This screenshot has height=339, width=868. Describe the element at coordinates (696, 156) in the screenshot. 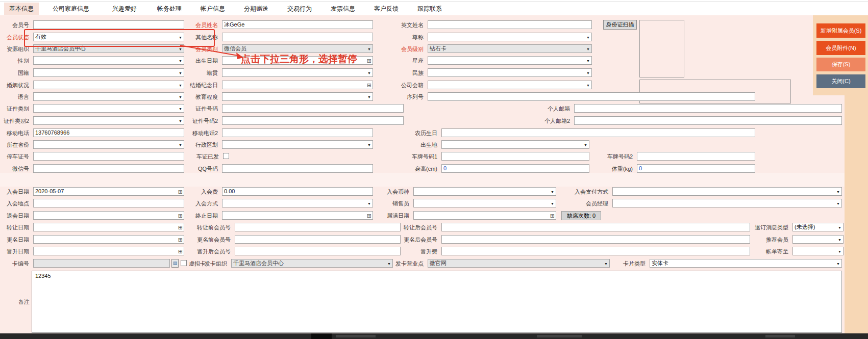

I see `plate-no2` at that location.